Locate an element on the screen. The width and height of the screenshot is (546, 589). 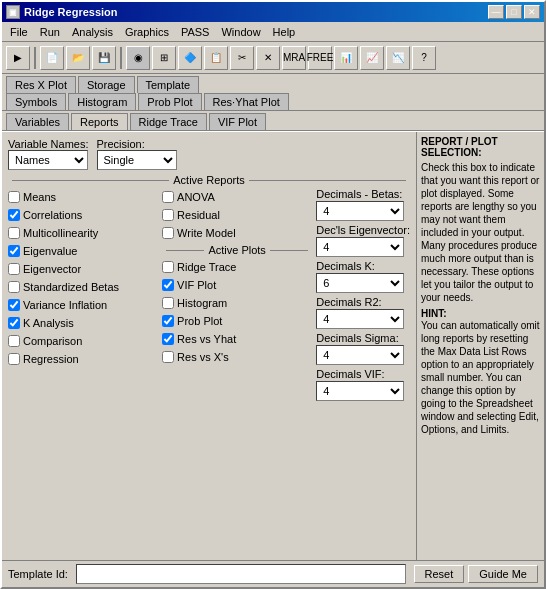
cb-eigenvector-input is located at coordinates (14, 269).